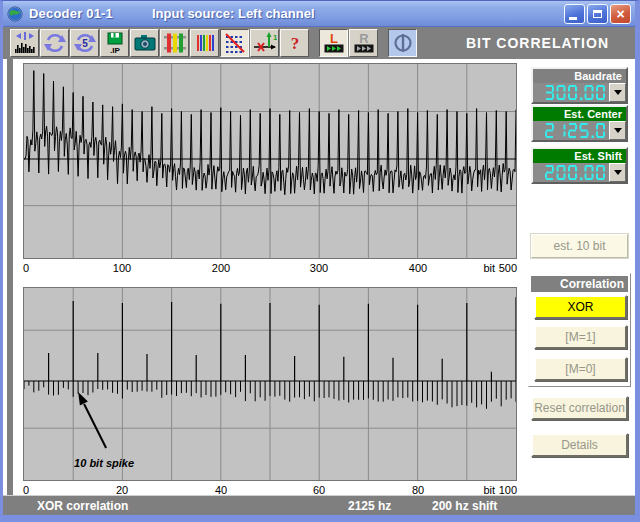  What do you see at coordinates (295, 43) in the screenshot?
I see `help-icon: ?` at bounding box center [295, 43].